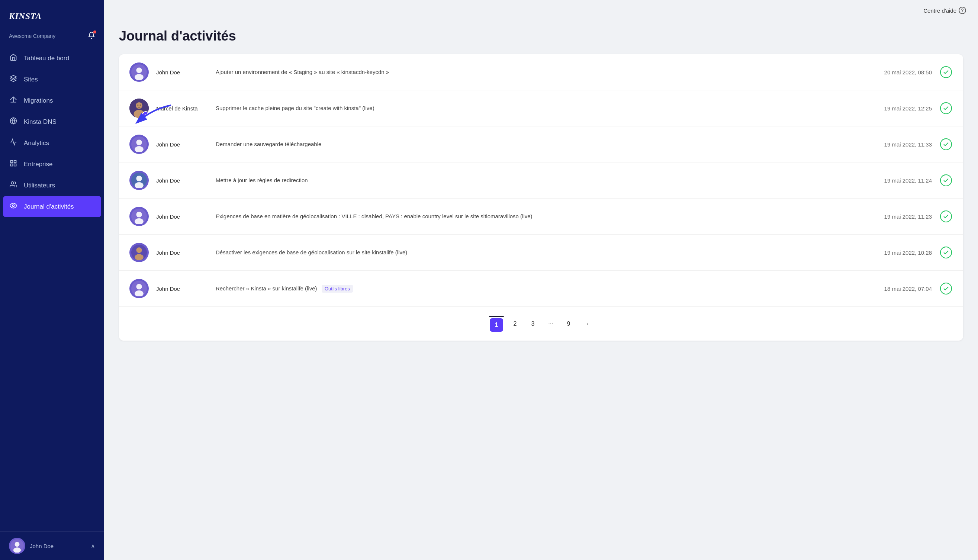 Image resolution: width=978 pixels, height=560 pixels. Describe the element at coordinates (95, 32) in the screenshot. I see `notification-dot` at that location.